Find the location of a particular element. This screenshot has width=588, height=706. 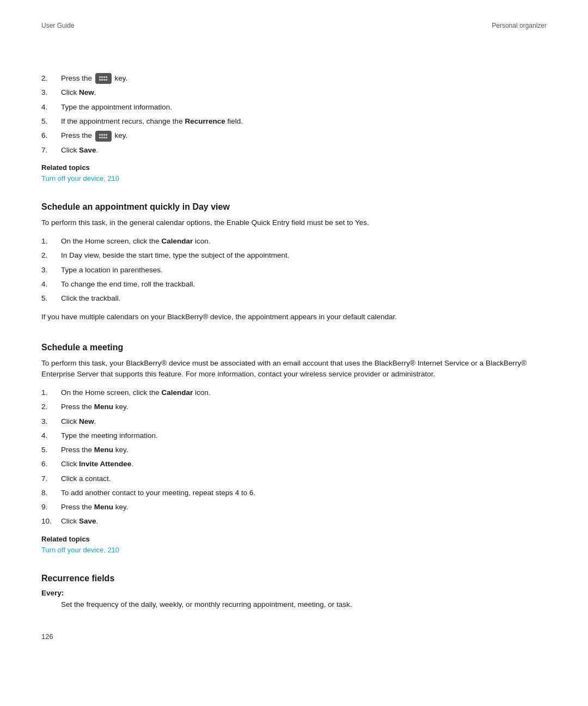

list-item: 6. Click Invite Attendee. is located at coordinates (294, 464).